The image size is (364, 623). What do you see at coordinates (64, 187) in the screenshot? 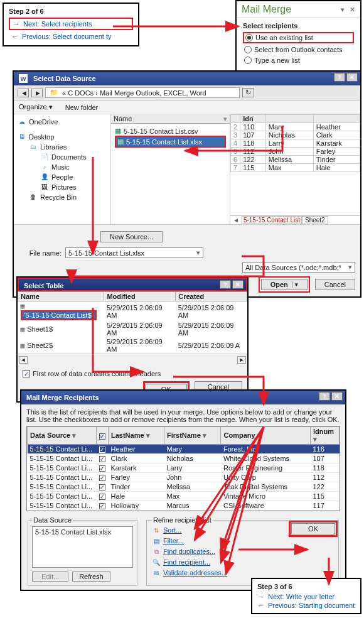
I see `tree-pictures: Pictures` at bounding box center [64, 187].